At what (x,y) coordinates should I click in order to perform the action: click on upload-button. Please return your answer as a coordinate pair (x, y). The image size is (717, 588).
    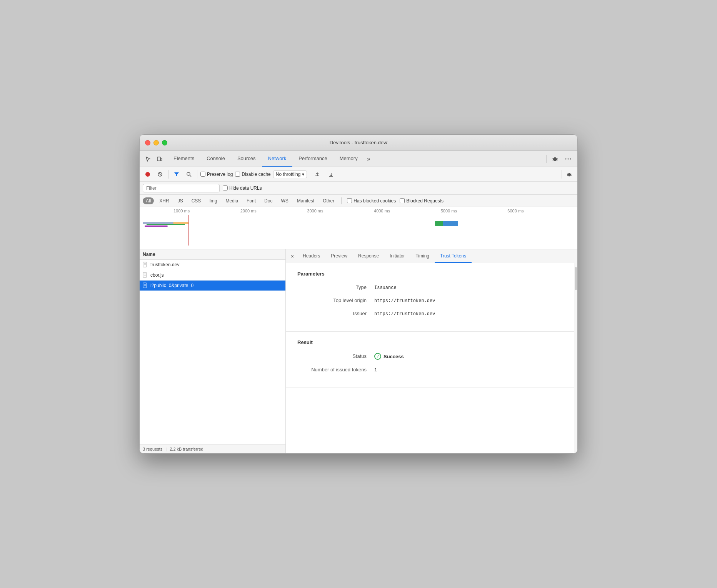
    Looking at the image, I should click on (317, 174).